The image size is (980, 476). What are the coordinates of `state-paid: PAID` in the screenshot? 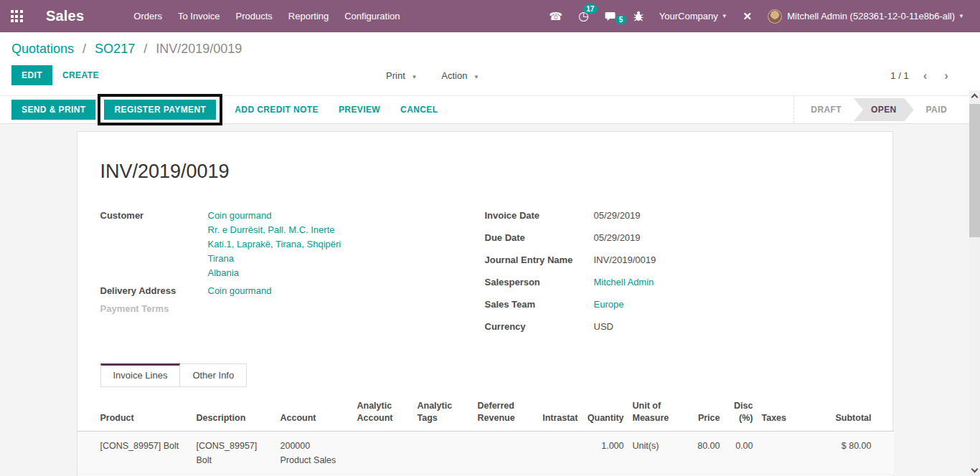 It's located at (937, 110).